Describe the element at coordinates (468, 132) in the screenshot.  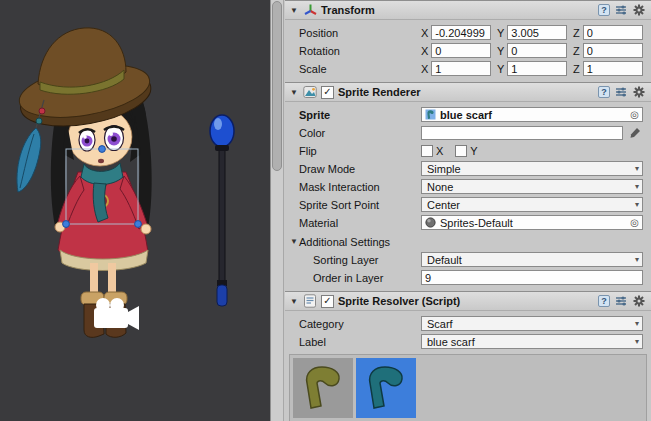
I see `color-row: Color` at that location.